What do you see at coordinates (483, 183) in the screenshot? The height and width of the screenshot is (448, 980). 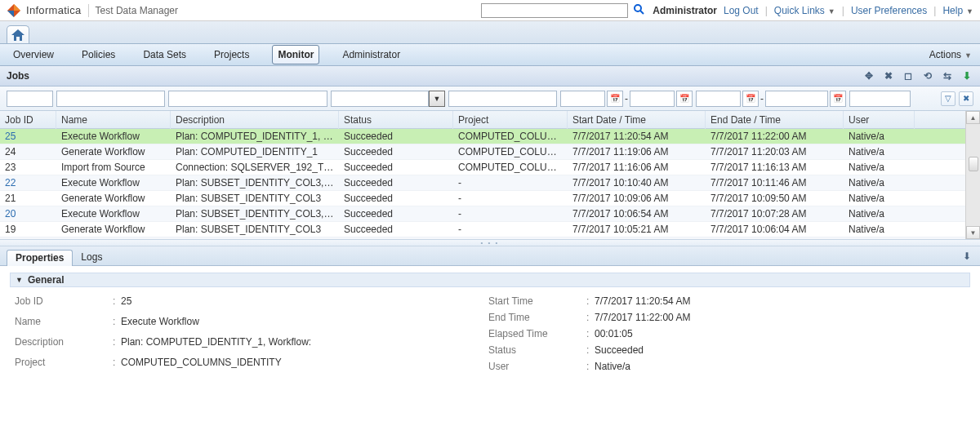 I see `table-row: 22Execute WorkflowPlan: SUBSET_IDENTITY_…` at bounding box center [483, 183].